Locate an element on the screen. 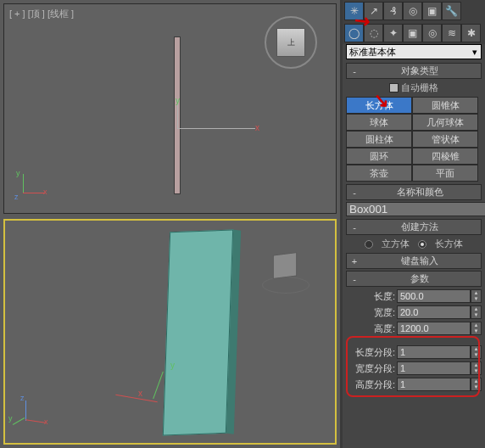 The width and height of the screenshot is (485, 448). prim-cylinder: 圆柱体 is located at coordinates (379, 139).